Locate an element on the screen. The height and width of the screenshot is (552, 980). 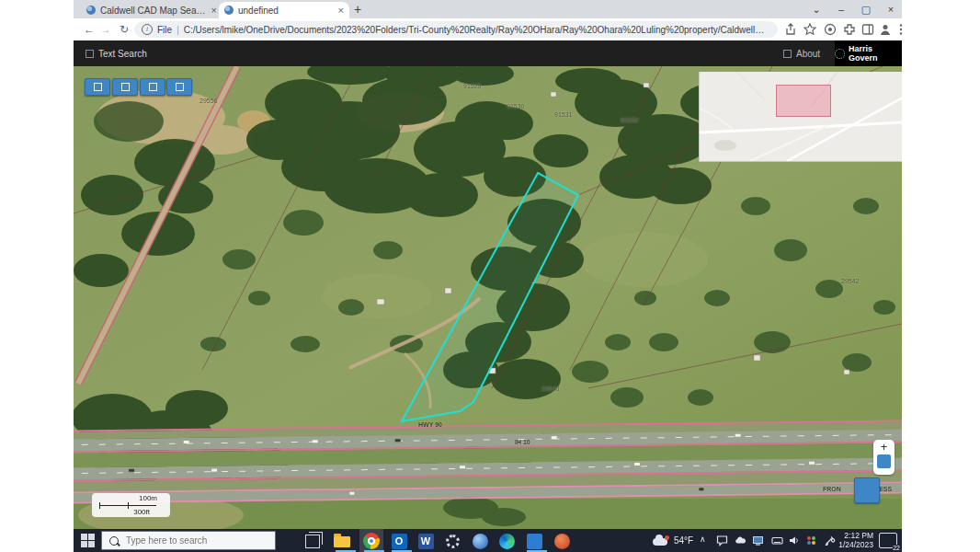
taskbar-search-box is located at coordinates (188, 541).